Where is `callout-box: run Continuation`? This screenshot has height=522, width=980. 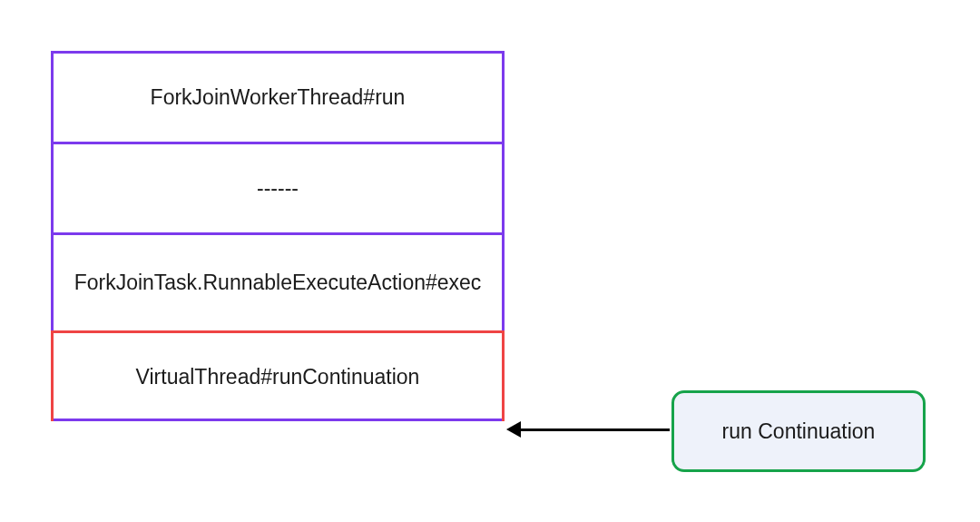
callout-box: run Continuation is located at coordinates (799, 431).